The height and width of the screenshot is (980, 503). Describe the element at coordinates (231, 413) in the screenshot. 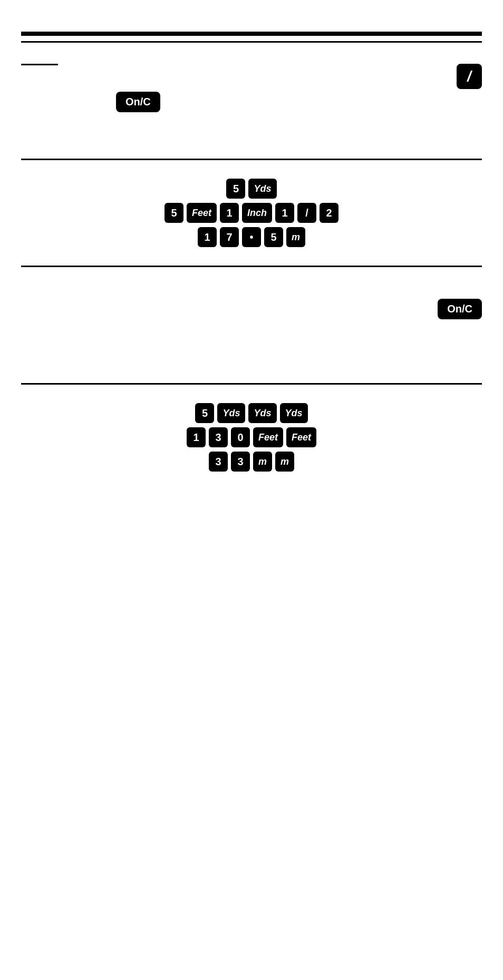

I see `key-yds-2: Yds` at that location.